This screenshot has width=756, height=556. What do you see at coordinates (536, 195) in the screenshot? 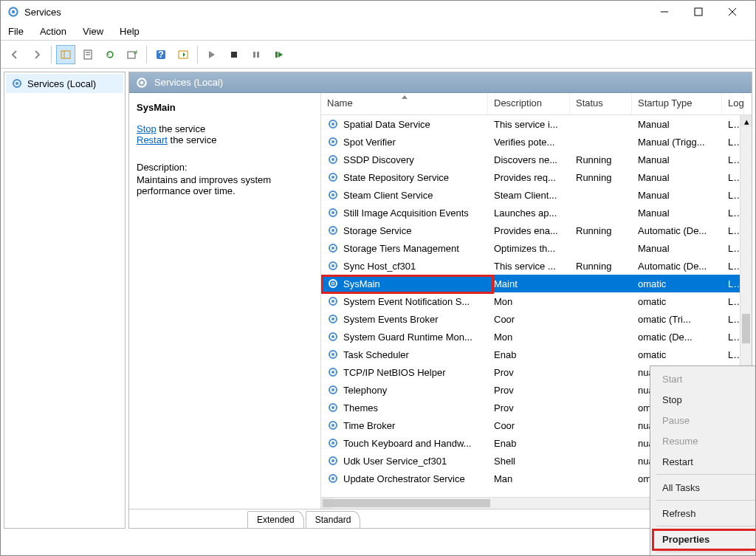
I see `service-row: Steam Client Service Steam Client... Man…` at bounding box center [536, 195].